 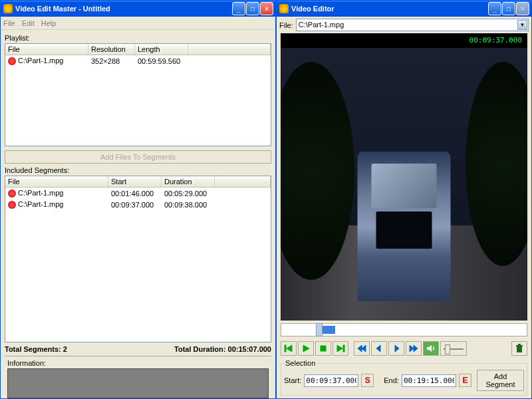 What do you see at coordinates (367, 380) in the screenshot?
I see `set-start-button: S` at bounding box center [367, 380].